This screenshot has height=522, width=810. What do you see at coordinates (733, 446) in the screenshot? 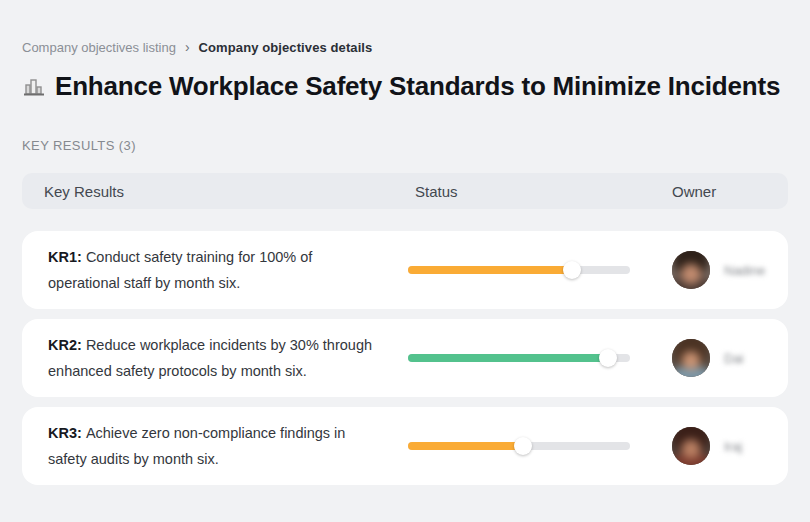
I see `owner-name: Iraj` at bounding box center [733, 446].